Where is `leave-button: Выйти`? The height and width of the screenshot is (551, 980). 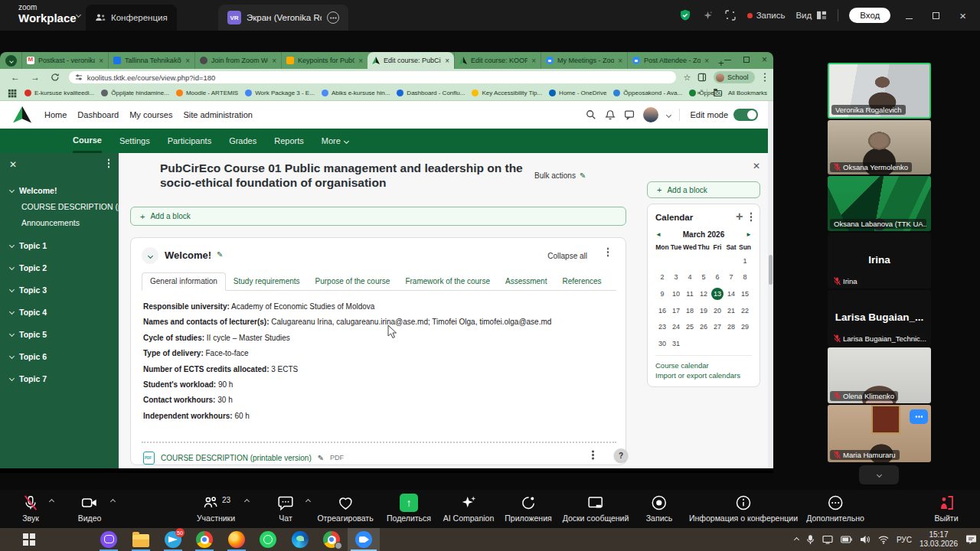 leave-button: Выйти is located at coordinates (946, 508).